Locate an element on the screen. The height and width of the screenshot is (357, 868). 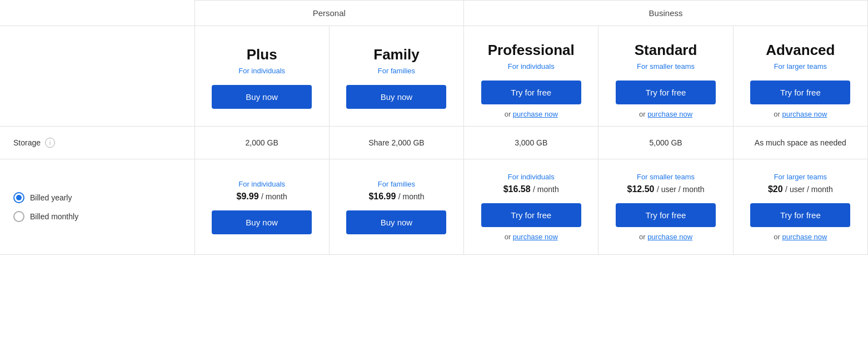
professional-billing-cell: For individuals $16.58 / month Try for f… is located at coordinates (531, 207).